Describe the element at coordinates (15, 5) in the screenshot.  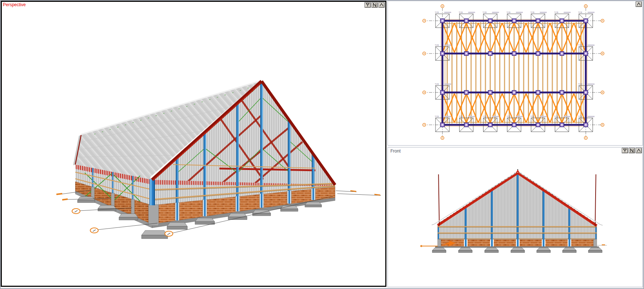
I see `pane-title-perspective: Perspective` at that location.